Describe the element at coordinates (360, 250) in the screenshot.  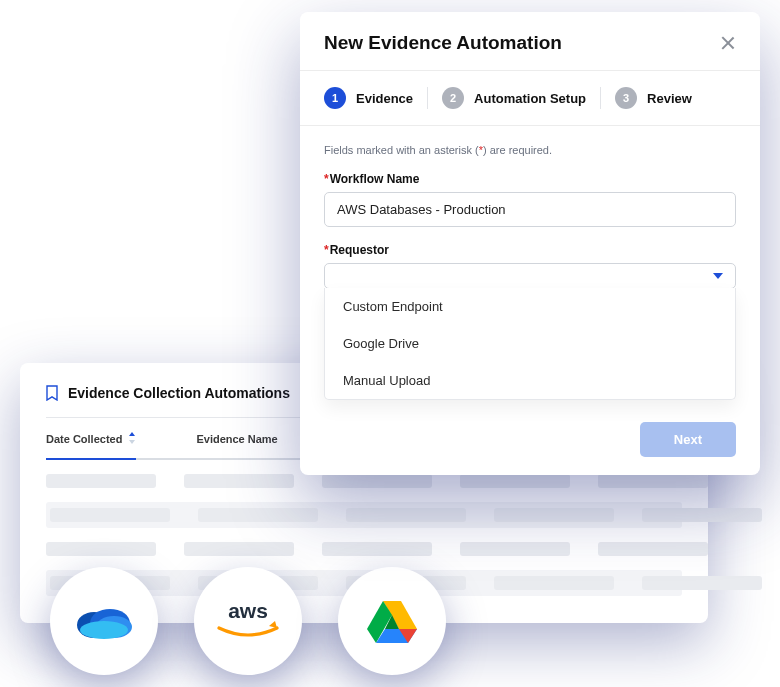
I see `label-text: Requestor` at that location.